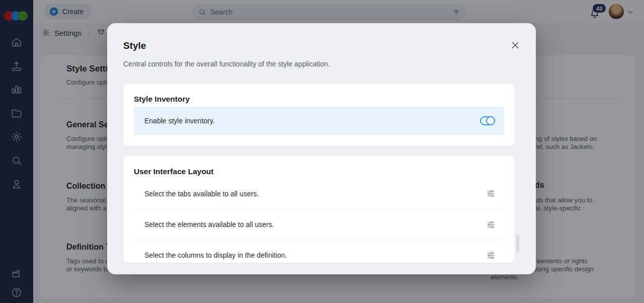 The image size is (644, 303). I want to click on row-label: Select the tabs available to all users., so click(315, 194).